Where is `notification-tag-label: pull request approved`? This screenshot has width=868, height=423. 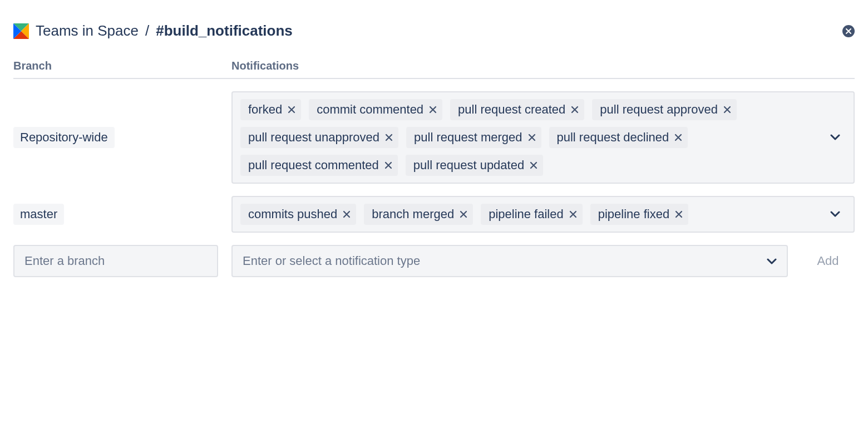 notification-tag-label: pull request approved is located at coordinates (659, 110).